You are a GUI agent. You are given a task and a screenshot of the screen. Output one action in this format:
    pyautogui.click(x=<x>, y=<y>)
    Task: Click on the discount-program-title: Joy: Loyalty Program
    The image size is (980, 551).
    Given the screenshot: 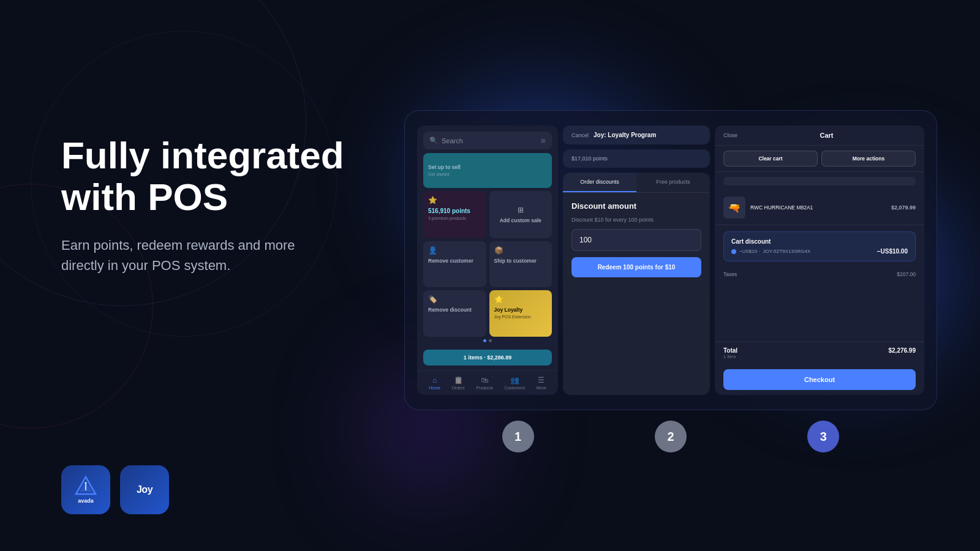 What is the action you would take?
    pyautogui.click(x=625, y=135)
    